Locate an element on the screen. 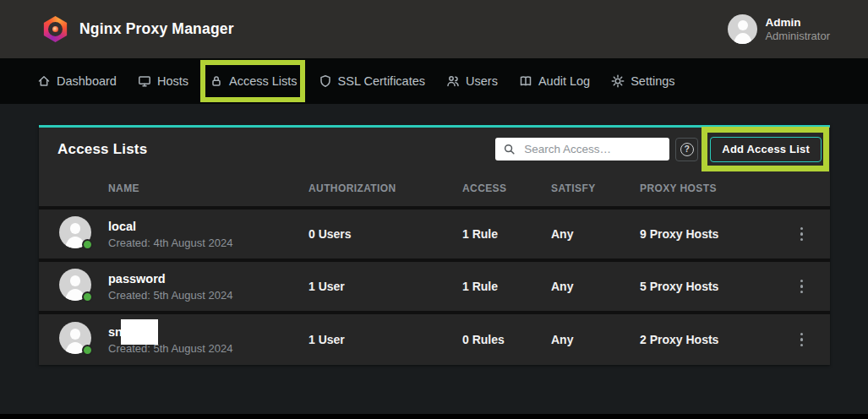 The image size is (868, 419). nav-item-ssl-certificates: SSL Certificates is located at coordinates (372, 81).